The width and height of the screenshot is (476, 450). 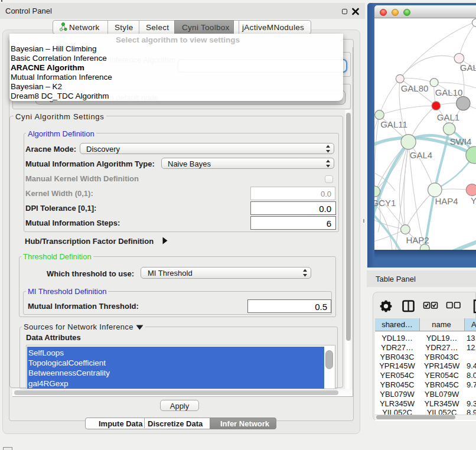 What do you see at coordinates (415, 89) in the screenshot?
I see `svg-text: GAL80` at bounding box center [415, 89].